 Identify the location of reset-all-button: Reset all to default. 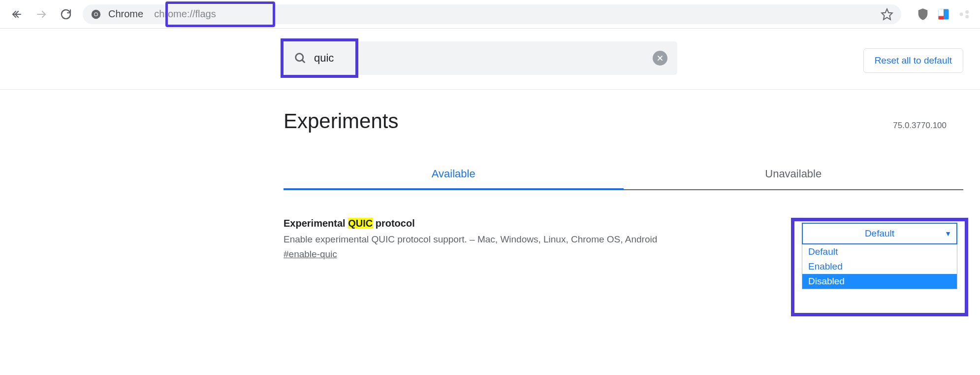
(914, 61).